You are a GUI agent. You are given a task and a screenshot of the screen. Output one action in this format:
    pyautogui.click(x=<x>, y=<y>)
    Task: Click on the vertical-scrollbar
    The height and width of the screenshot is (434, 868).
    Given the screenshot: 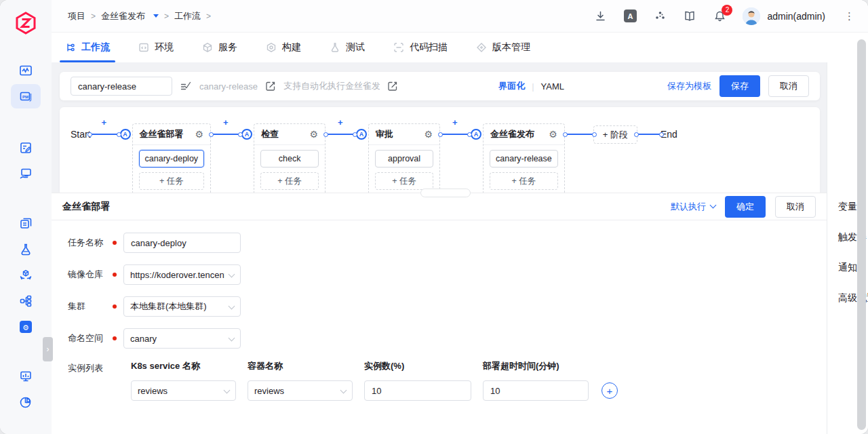 What is the action you would take?
    pyautogui.click(x=861, y=235)
    